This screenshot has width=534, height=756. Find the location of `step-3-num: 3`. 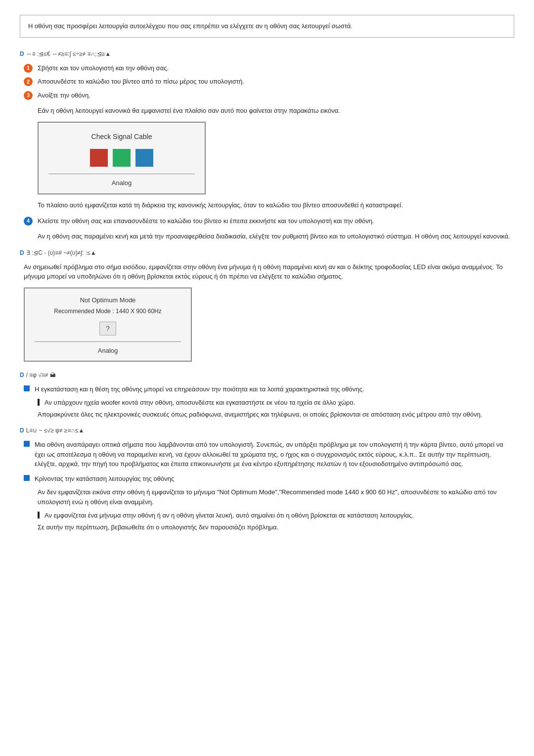

step-3-num: 3 is located at coordinates (28, 95).